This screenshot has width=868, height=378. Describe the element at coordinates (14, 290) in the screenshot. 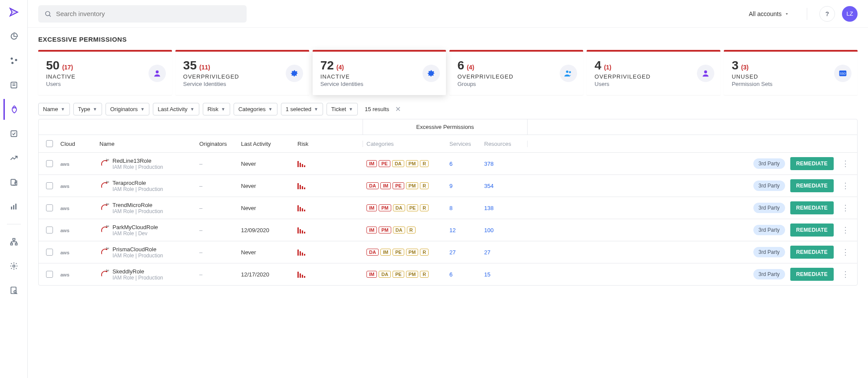

I see `nav-search-doc-icon` at that location.